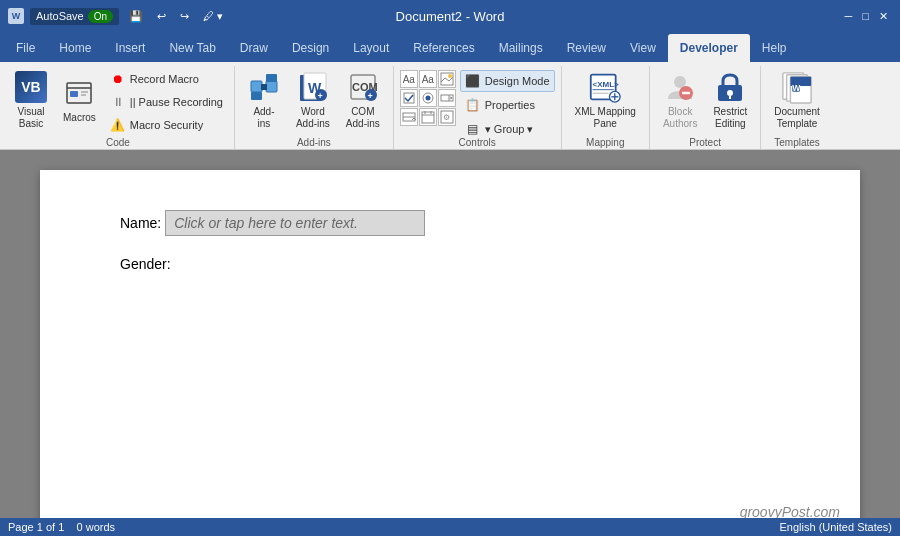  What do you see at coordinates (166, 102) in the screenshot?
I see `pause-recording-button: ⏸ || Pause Recording` at bounding box center [166, 102].